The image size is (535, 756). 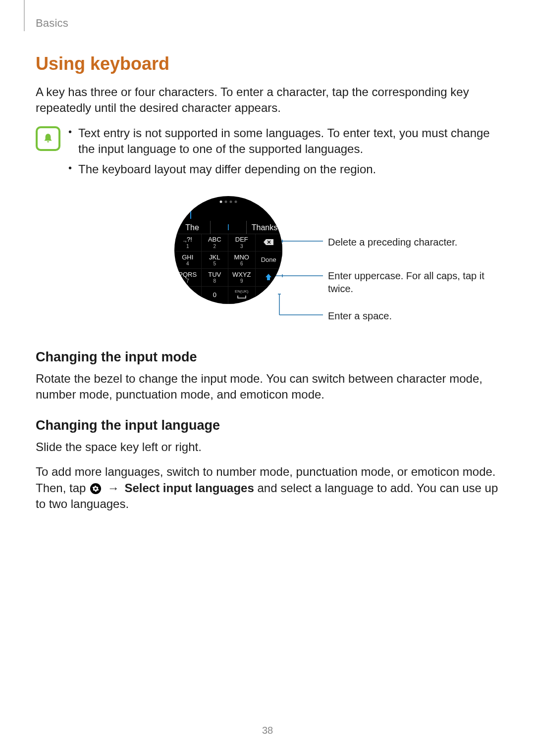 What do you see at coordinates (348, 265) in the screenshot?
I see `keyboard-figure: The I Thanks .,?!1 ABC2 DEF3 GHI4` at bounding box center [348, 265].